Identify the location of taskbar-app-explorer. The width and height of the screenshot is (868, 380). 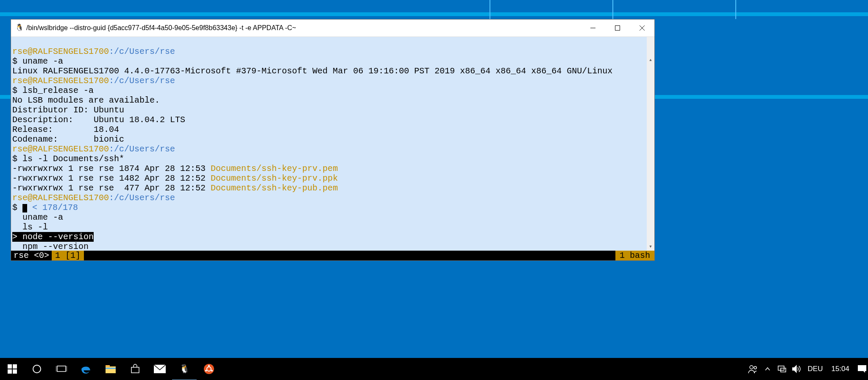
(111, 369).